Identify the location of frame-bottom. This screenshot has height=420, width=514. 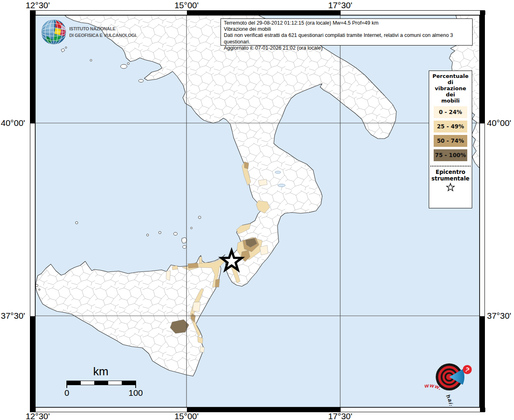
(257, 410).